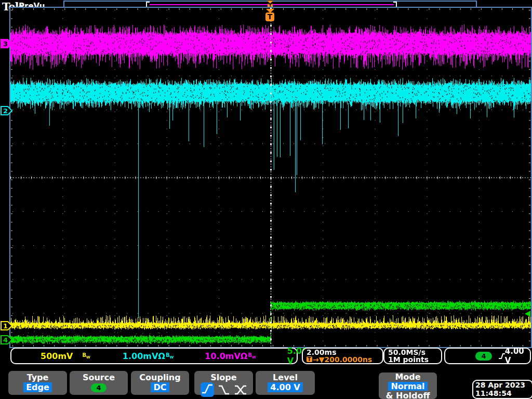 Image resolution: width=532 pixels, height=399 pixels. What do you see at coordinates (407, 387) in the screenshot?
I see `mode-value: Normal` at bounding box center [407, 387].